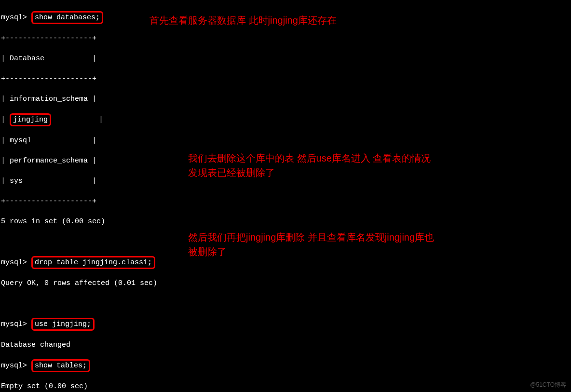  I want to click on cmd-drop-table: drop table jingjing.class1;, so click(94, 262).